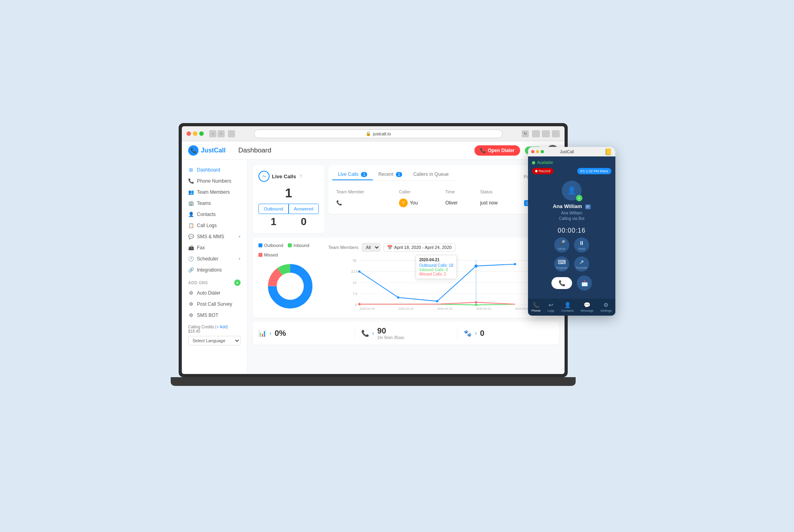 This screenshot has width=794, height=532. What do you see at coordinates (231, 134) in the screenshot?
I see `window-button` at bounding box center [231, 134].